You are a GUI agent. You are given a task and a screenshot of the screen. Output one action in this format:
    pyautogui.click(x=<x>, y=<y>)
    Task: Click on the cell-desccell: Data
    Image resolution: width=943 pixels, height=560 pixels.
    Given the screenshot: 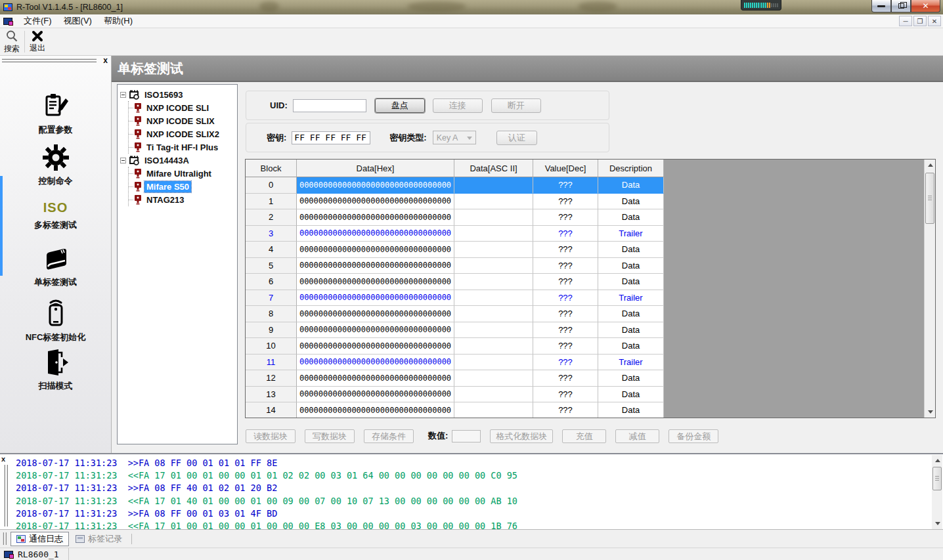 What is the action you would take?
    pyautogui.click(x=631, y=218)
    